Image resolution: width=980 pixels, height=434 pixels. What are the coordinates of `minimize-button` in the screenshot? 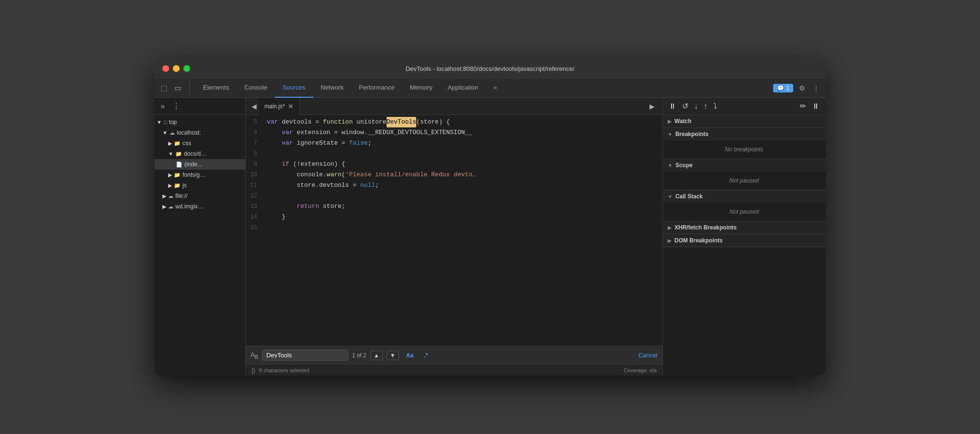 It's located at (176, 69).